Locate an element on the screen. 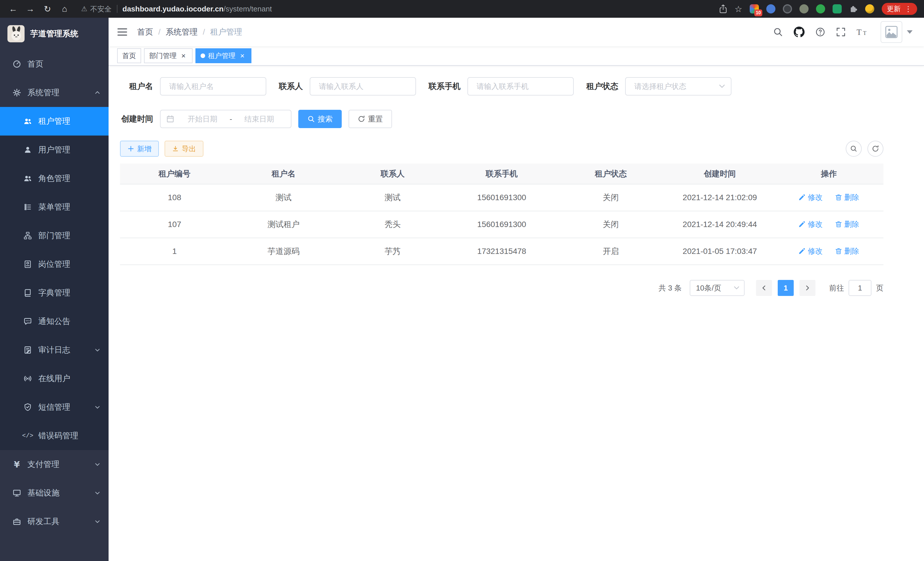  tab-home: 首页 is located at coordinates (129, 56).